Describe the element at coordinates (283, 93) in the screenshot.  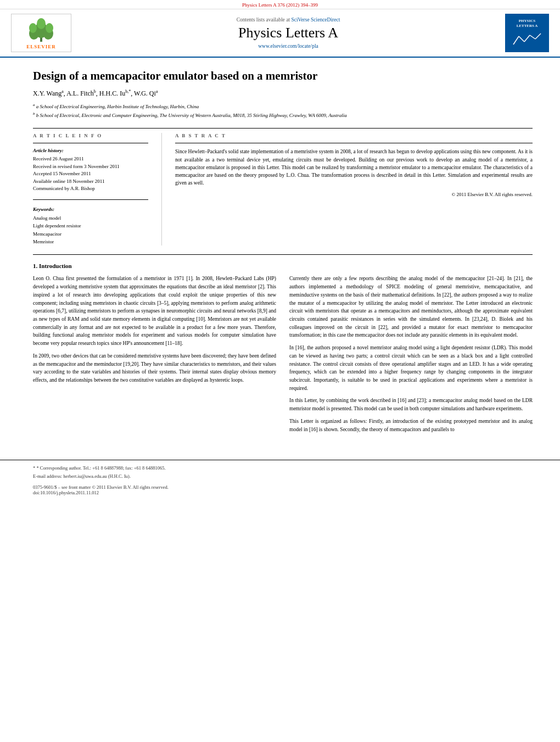
I see `authors: X.Y. Wanga, A.L. Fitchb, H.H.C. Iub,*, W…` at that location.